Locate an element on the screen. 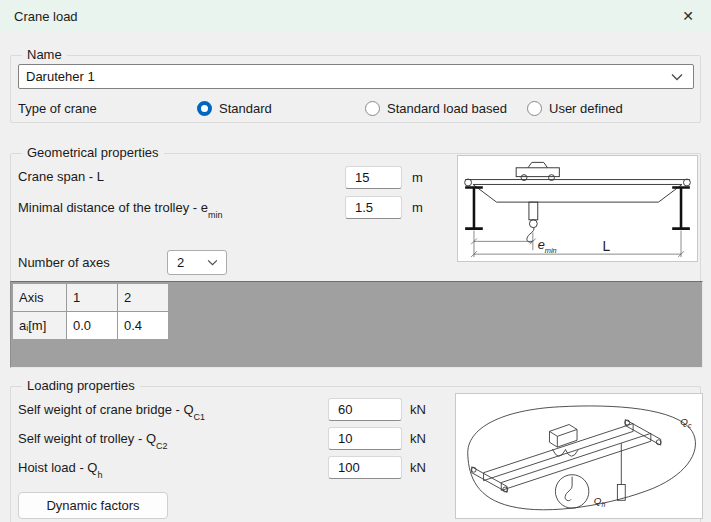 Image resolution: width=711 pixels, height=522 pixels. bridge-self-weight-label: Self weight of crane bridge - QC1 is located at coordinates (112, 411).